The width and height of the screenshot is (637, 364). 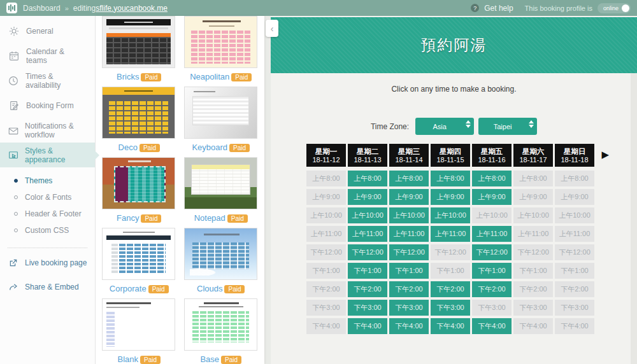 I want to click on time-slot-18-11-14-上午10:00: 上午10:00, so click(x=409, y=215).